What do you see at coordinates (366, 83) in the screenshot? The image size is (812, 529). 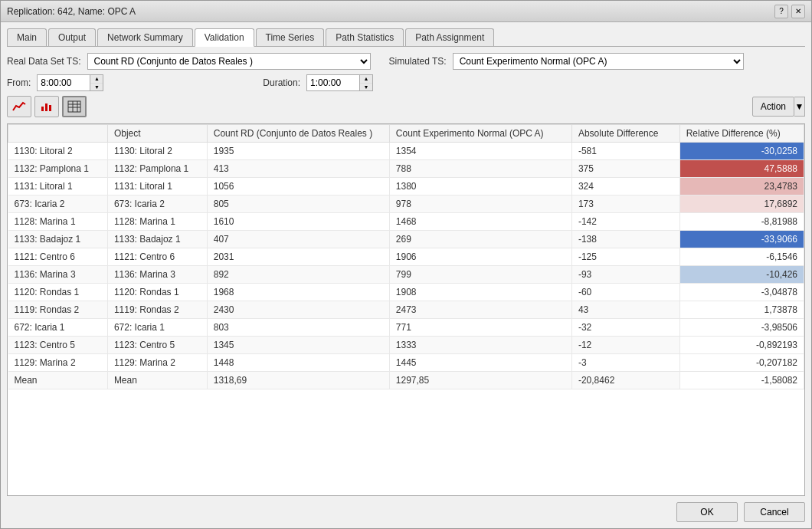 I see `duration-spinner: ▲ ▼` at bounding box center [366, 83].